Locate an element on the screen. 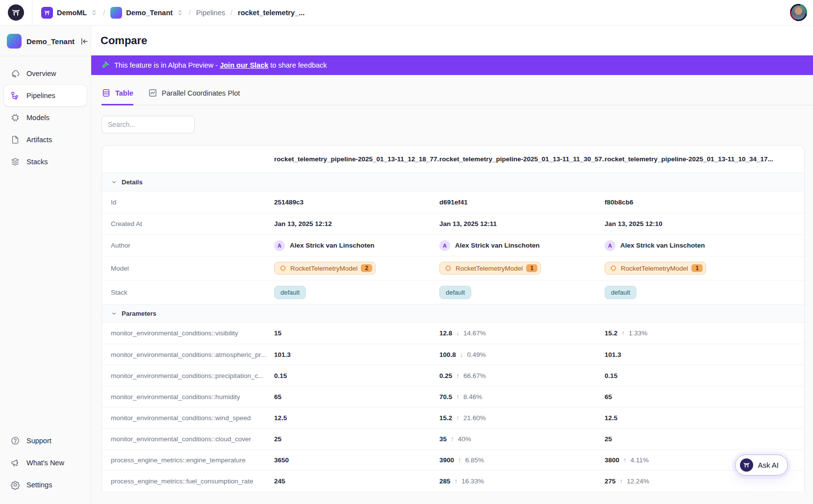  metric-value: 15.2 is located at coordinates (446, 418).